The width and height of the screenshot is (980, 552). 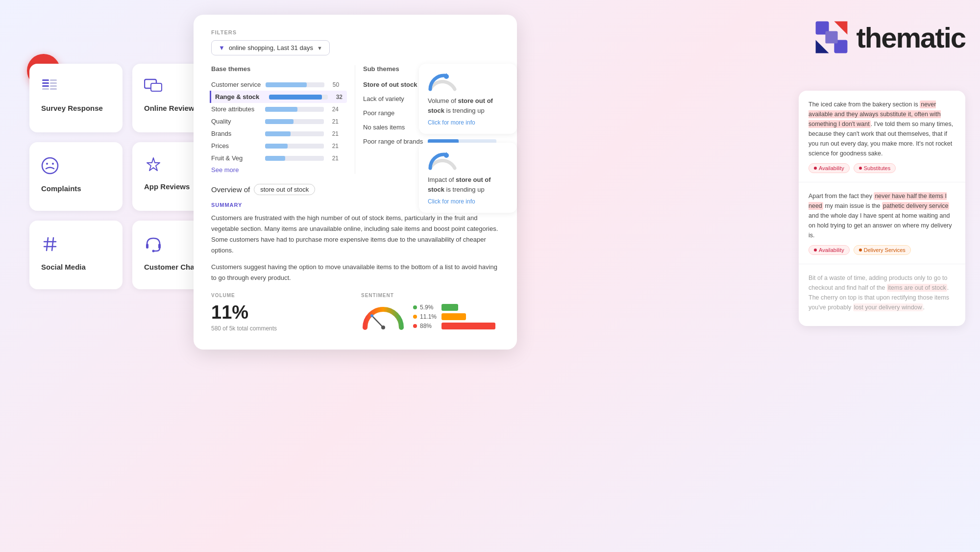 I want to click on sub-theme-label: Store of out stock, so click(x=390, y=84).